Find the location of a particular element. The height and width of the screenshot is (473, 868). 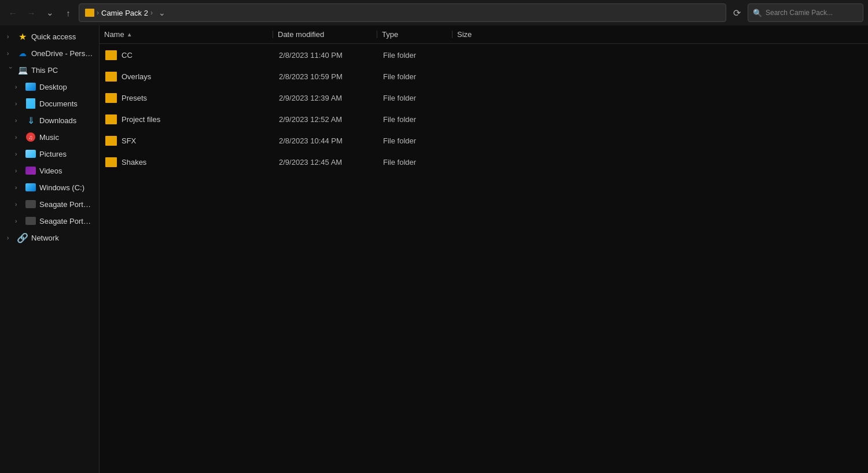

star-icon: ★ is located at coordinates (23, 37).